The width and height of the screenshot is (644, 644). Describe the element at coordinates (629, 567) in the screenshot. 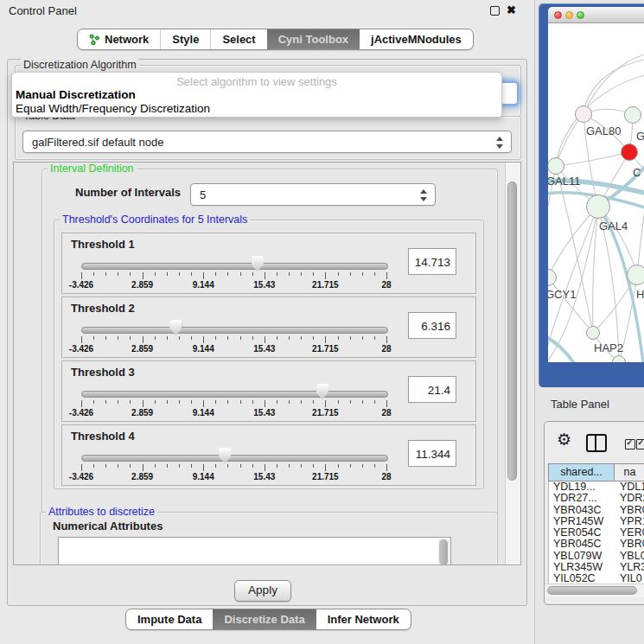

I see `table-cell: YLR3` at that location.